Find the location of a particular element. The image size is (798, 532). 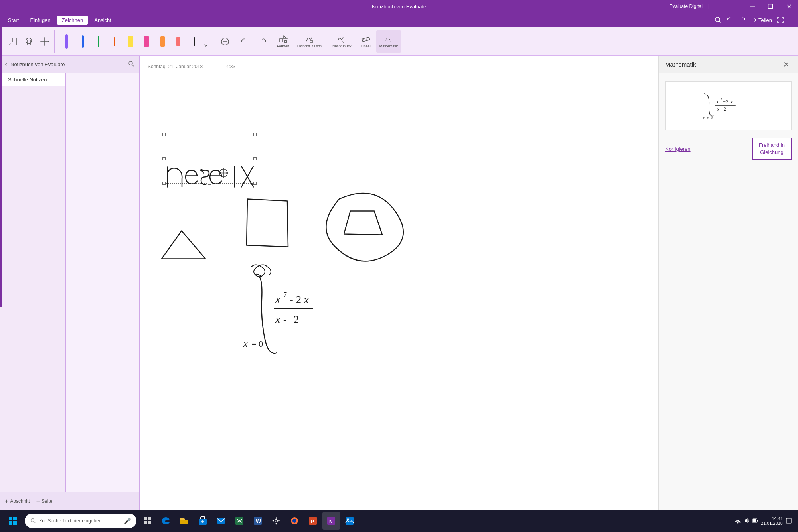

notification-icon is located at coordinates (789, 521).